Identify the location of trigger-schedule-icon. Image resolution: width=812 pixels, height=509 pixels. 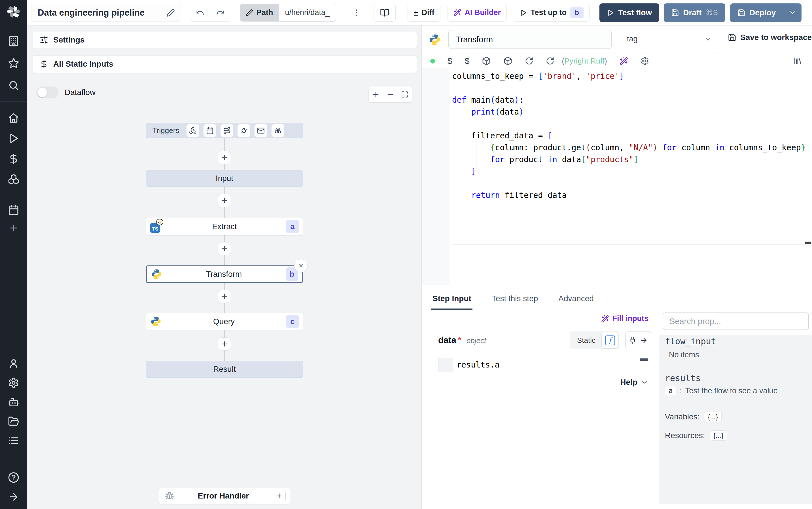
(210, 131).